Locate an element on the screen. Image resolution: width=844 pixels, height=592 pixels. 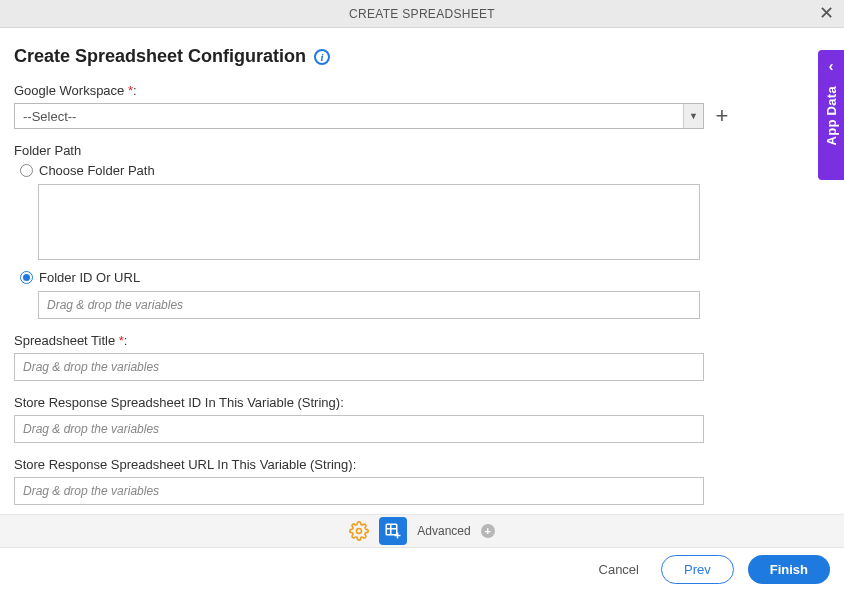
page-title-text: Create Spreadsheet Configuration is located at coordinates (160, 56).